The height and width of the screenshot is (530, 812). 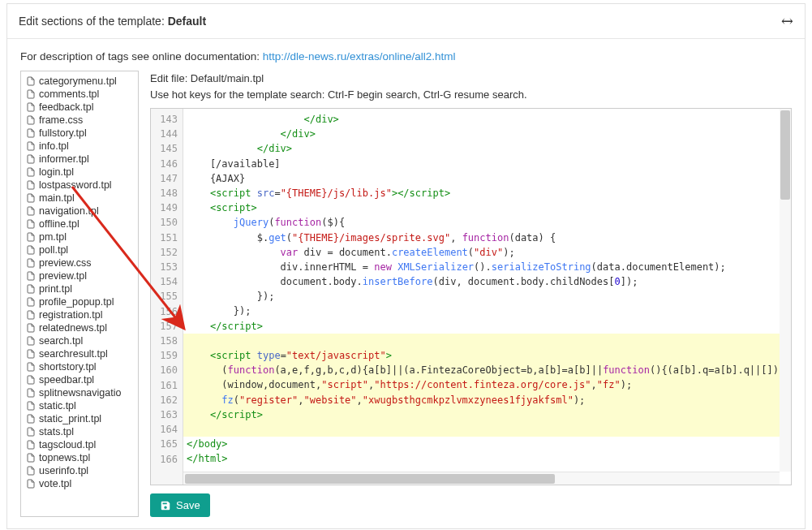 I want to click on file-item: print.tpl, so click(x=79, y=289).